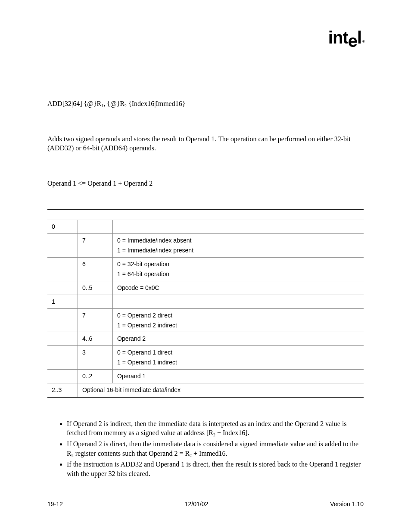 The width and height of the screenshot is (411, 532). I want to click on bullet-text: If the instruction is ADD32 and Operand …, so click(214, 469).